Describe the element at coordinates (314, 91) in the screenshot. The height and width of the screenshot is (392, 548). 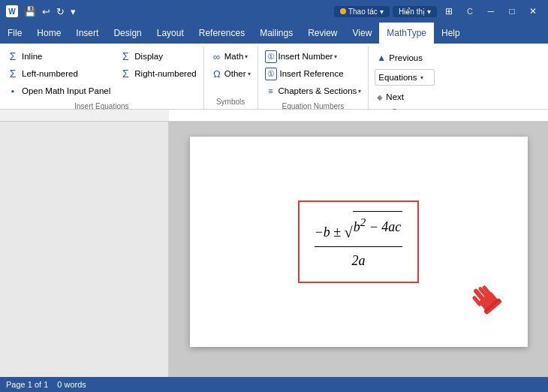
I see `chapters-sections-button: ≡ Chapters & Sections ▾` at that location.